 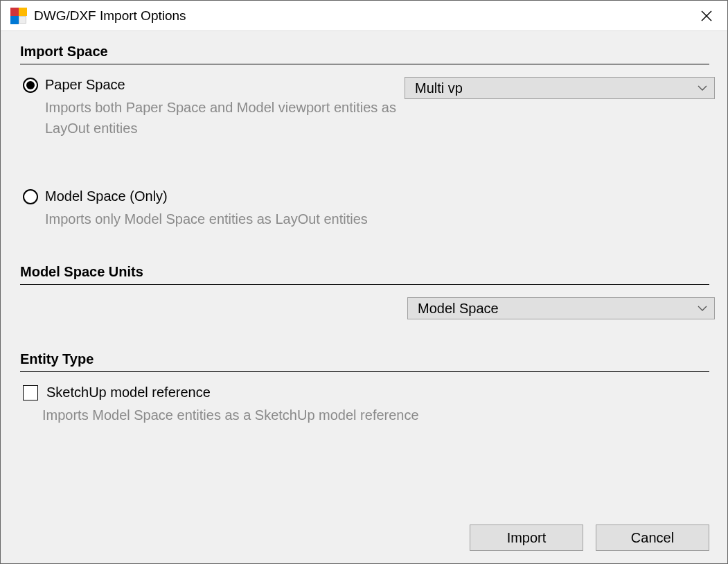 I want to click on dialog-footer: Import Cancel, so click(x=367, y=538).